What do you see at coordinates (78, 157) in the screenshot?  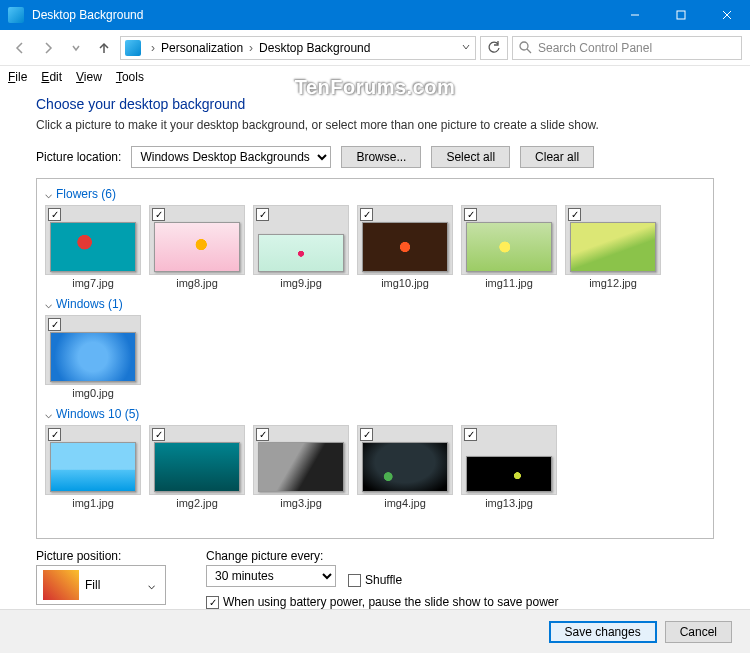 I see `location-label: Picture location:` at bounding box center [78, 157].